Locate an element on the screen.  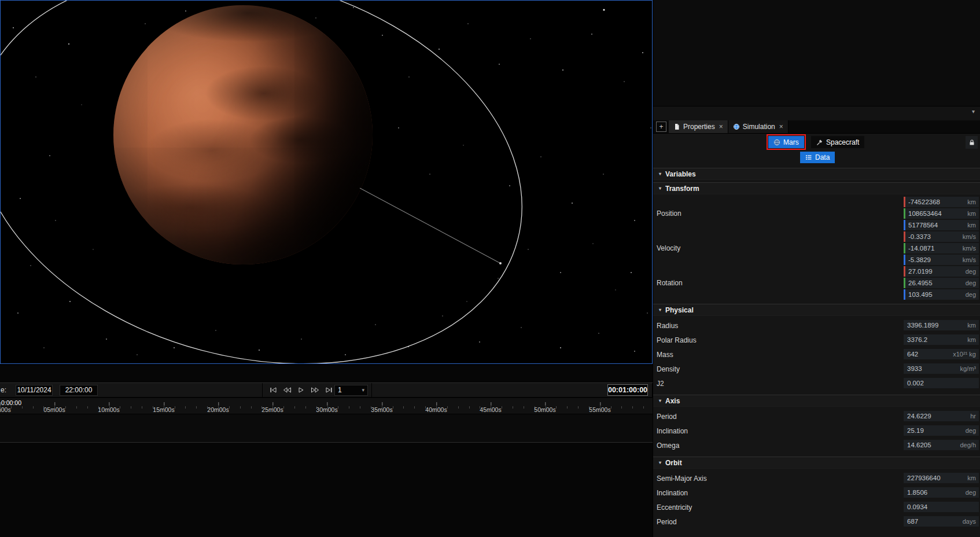
value: 1.8506 is located at coordinates (935, 492).